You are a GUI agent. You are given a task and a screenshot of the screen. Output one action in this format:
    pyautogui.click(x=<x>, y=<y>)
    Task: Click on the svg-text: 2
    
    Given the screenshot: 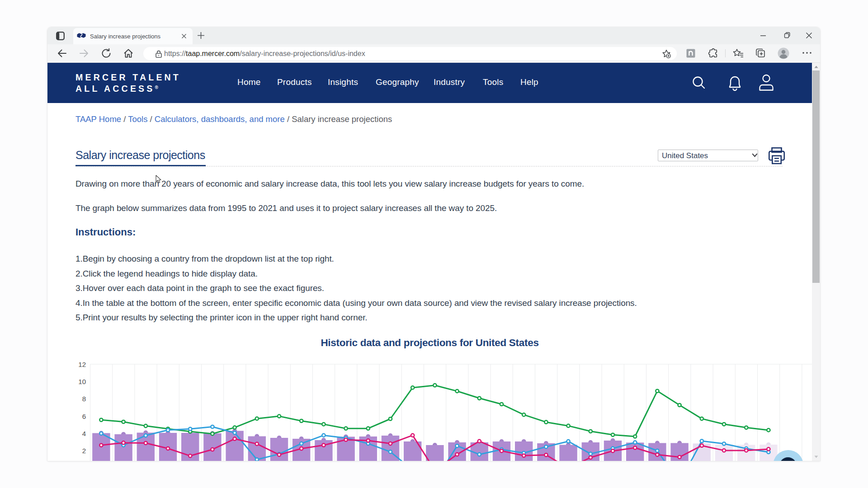 What is the action you would take?
    pyautogui.click(x=84, y=451)
    